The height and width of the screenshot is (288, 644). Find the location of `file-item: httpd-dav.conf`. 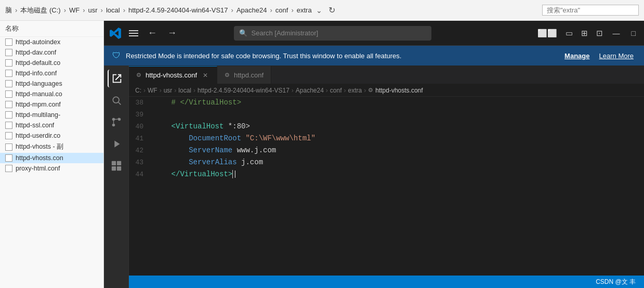

file-item: httpd-dav.conf is located at coordinates (52, 53).